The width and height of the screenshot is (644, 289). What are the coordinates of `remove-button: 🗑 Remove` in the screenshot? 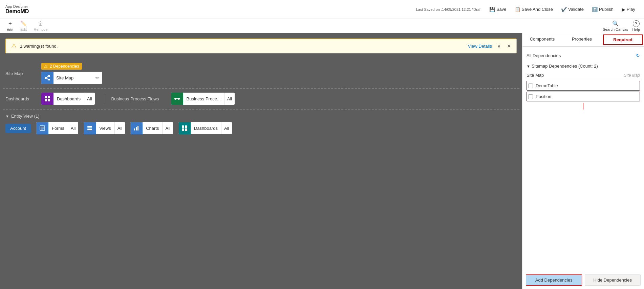 It's located at (41, 26).